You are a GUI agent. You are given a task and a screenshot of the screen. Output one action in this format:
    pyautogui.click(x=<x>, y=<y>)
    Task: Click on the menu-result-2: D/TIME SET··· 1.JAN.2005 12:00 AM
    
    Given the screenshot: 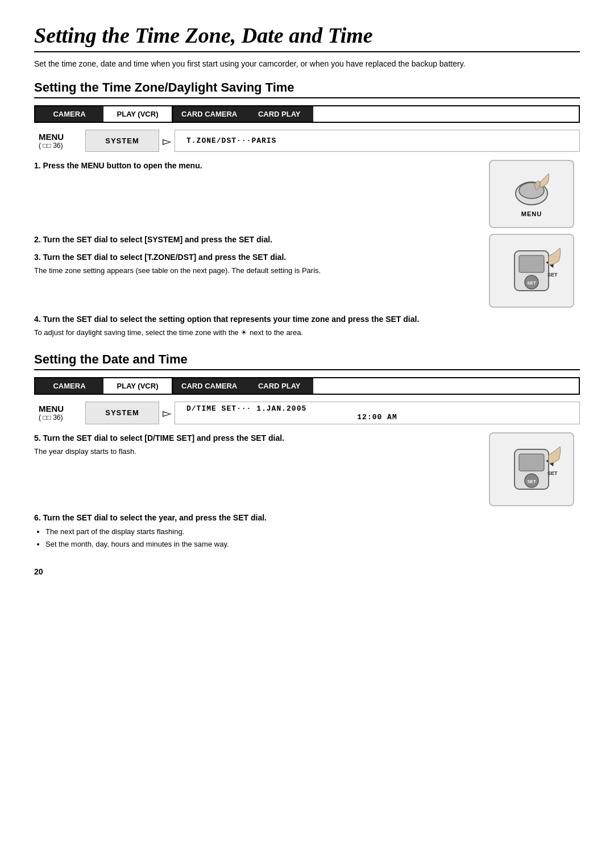 What is the action you would take?
    pyautogui.click(x=377, y=413)
    